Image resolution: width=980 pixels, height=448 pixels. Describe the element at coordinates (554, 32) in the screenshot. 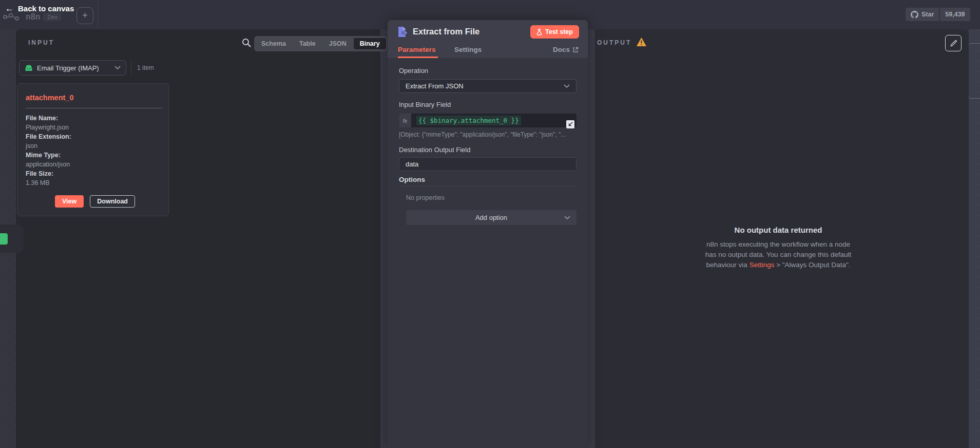

I see `test-step-button: Test step` at that location.